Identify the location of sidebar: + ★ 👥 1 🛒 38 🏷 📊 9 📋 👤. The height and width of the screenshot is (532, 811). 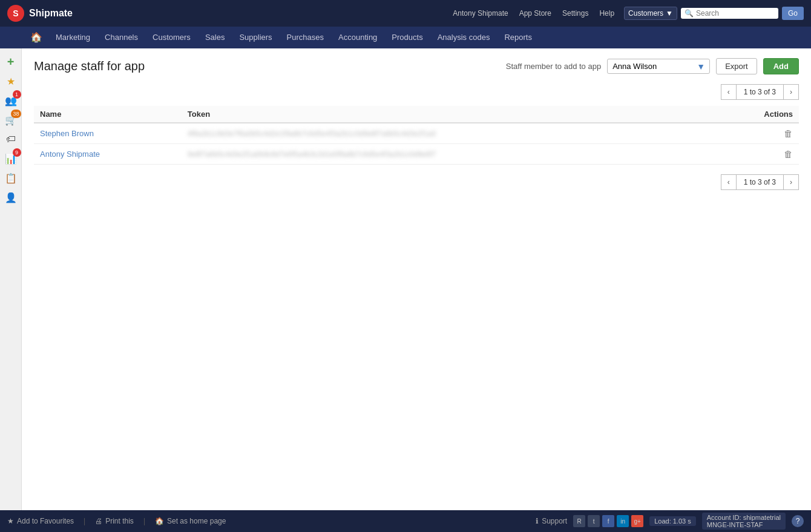
(11, 280).